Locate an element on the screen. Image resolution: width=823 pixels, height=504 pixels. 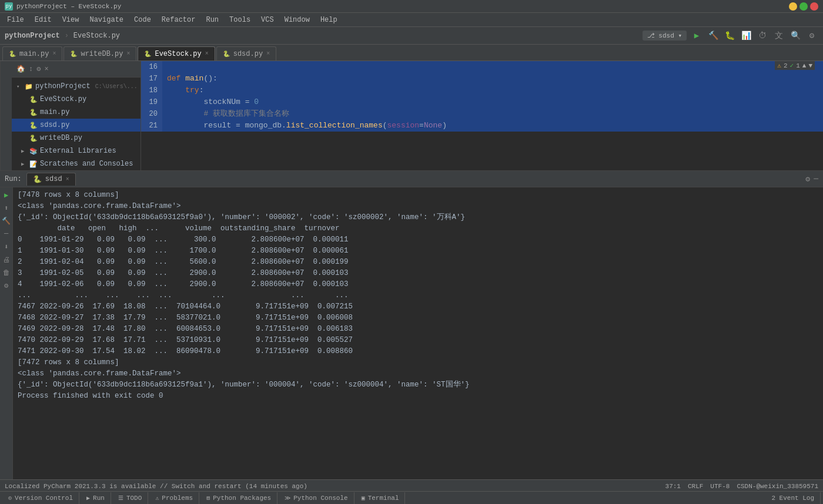
bottom-tab-label: Python Packages is located at coordinates (242, 498).